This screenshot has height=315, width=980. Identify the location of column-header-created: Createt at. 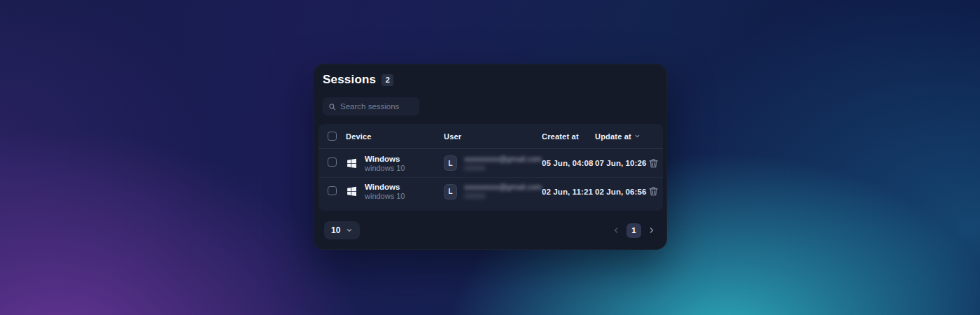
(568, 136).